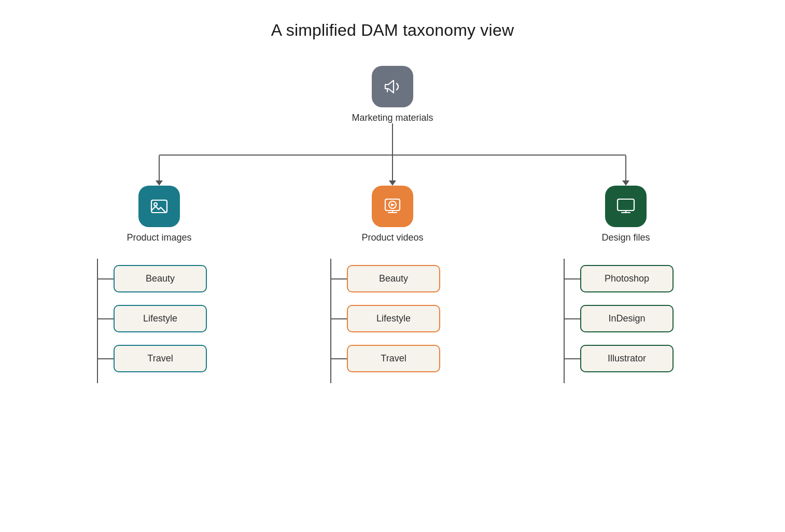 The width and height of the screenshot is (785, 532). What do you see at coordinates (392, 237) in the screenshot?
I see `col2-label: Product videos` at bounding box center [392, 237].